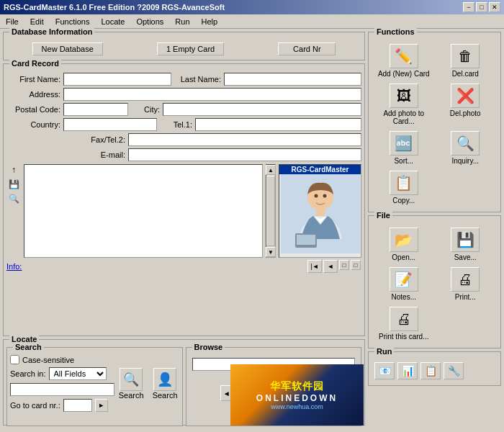 This screenshot has width=504, height=432. Describe the element at coordinates (14, 211) in the screenshot. I see `side-icons: ↑ 💾 🔍` at that location.